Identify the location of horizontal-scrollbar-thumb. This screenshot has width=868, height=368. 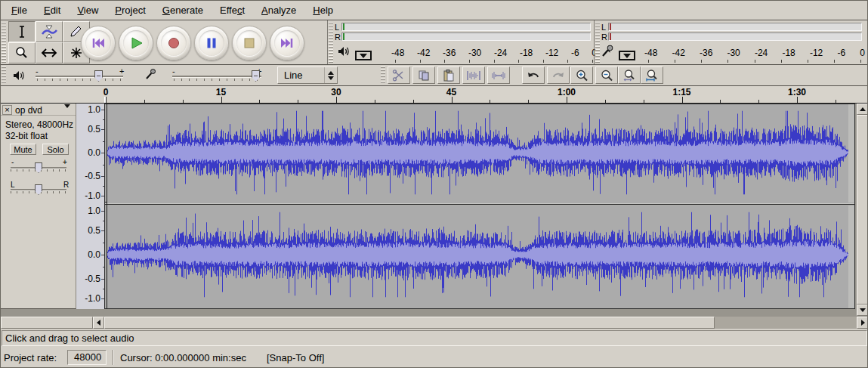
(409, 323).